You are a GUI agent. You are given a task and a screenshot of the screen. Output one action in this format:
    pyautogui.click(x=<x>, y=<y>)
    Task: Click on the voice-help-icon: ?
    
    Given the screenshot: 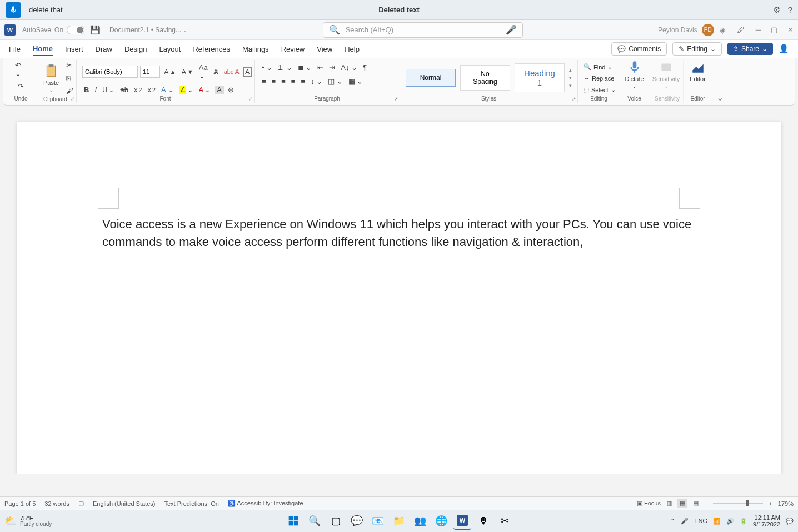 What is the action you would take?
    pyautogui.click(x=790, y=10)
    